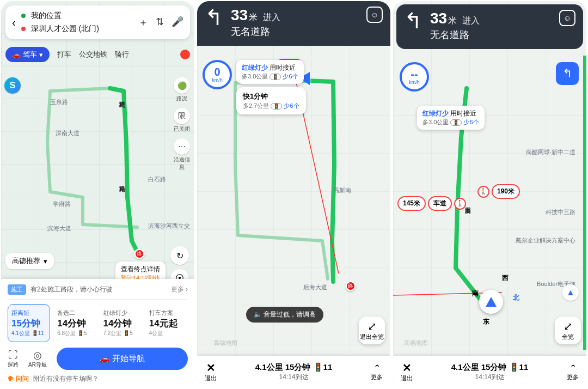 Image resolution: width=588 pixels, height=389 pixels. Describe the element at coordinates (182, 120) in the screenshot. I see `restriction-toggle: 限已关闭` at that location.